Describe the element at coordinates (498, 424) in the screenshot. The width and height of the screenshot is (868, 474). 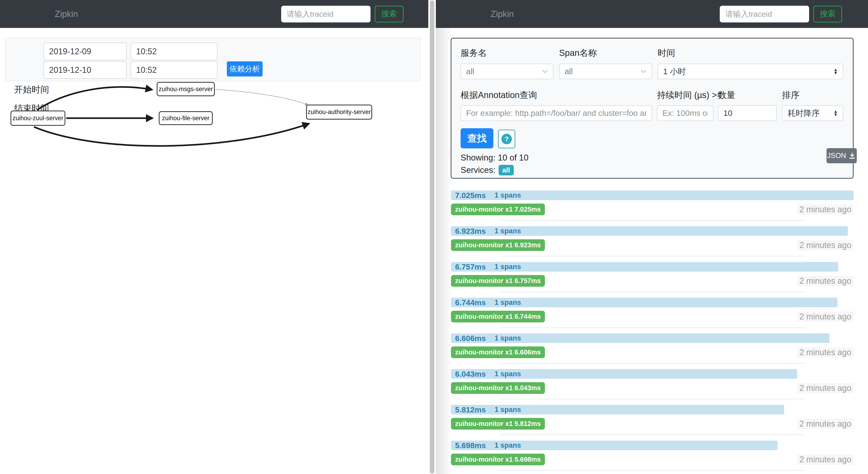
I see `service-badge: zuihou-monitor x1 5.812ms` at that location.